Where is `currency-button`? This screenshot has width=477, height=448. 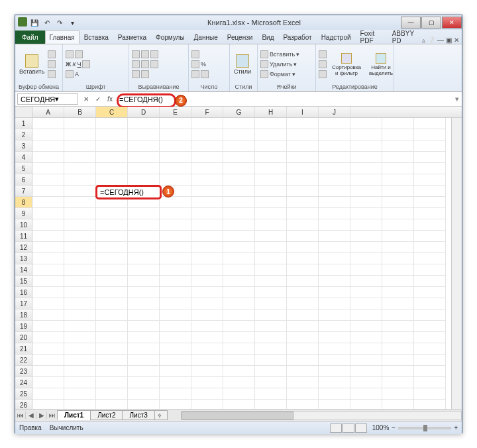
currency-button is located at coordinates (195, 64).